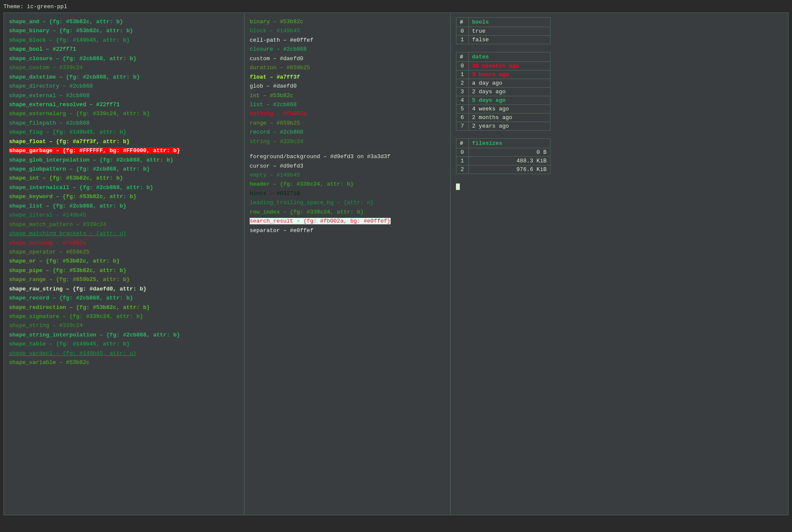 The height and width of the screenshot is (532, 792). Describe the element at coordinates (347, 105) in the screenshot. I see `middle-top-line: list – #2cb868` at that location.